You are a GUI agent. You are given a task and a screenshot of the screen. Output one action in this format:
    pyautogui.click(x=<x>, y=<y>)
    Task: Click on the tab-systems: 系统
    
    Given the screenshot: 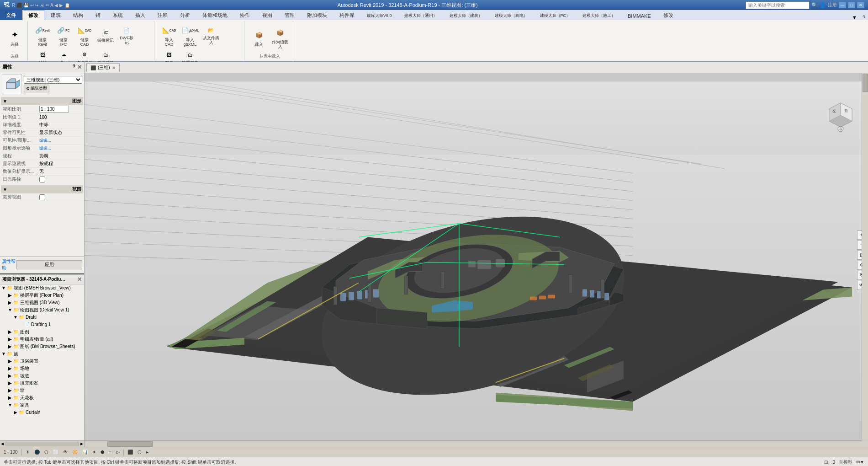 What is the action you would take?
    pyautogui.click(x=118, y=15)
    